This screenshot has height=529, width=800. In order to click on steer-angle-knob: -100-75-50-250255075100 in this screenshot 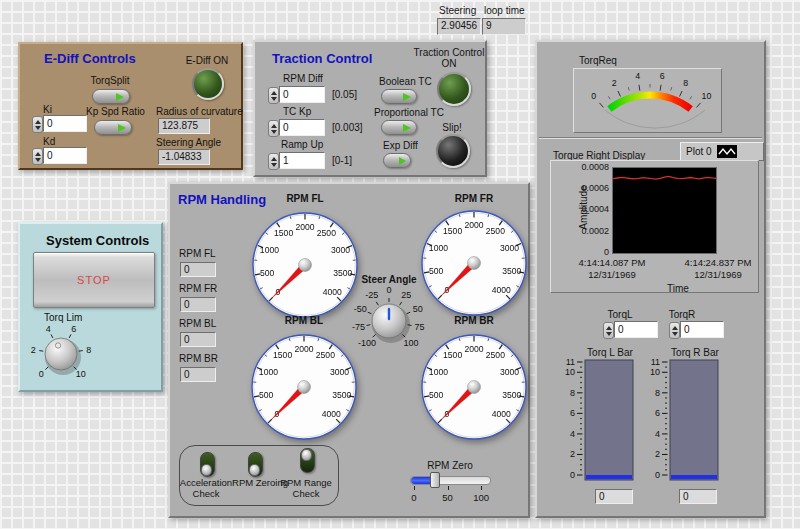, I will do `click(389, 321)`.